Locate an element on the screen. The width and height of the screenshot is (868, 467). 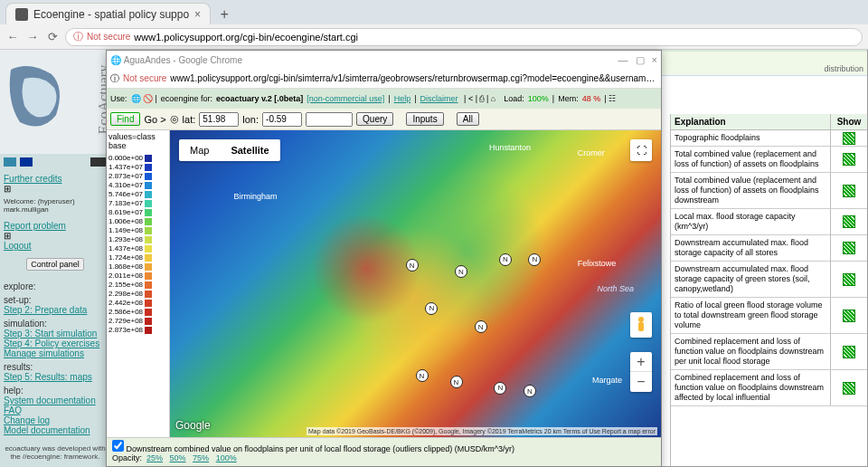
disc-link: Disclaimer is located at coordinates (439, 99).